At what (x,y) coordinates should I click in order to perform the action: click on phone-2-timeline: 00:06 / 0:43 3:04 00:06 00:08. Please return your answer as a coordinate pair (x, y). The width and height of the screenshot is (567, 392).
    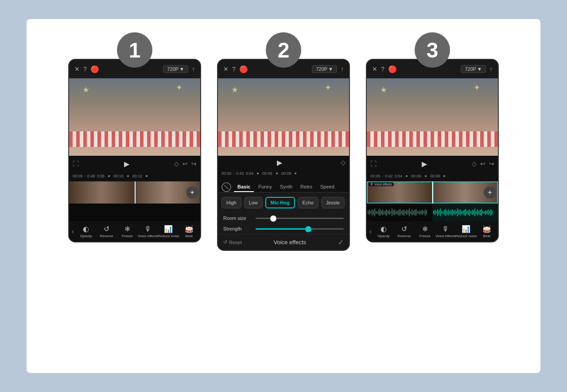
    Looking at the image, I should click on (284, 174).